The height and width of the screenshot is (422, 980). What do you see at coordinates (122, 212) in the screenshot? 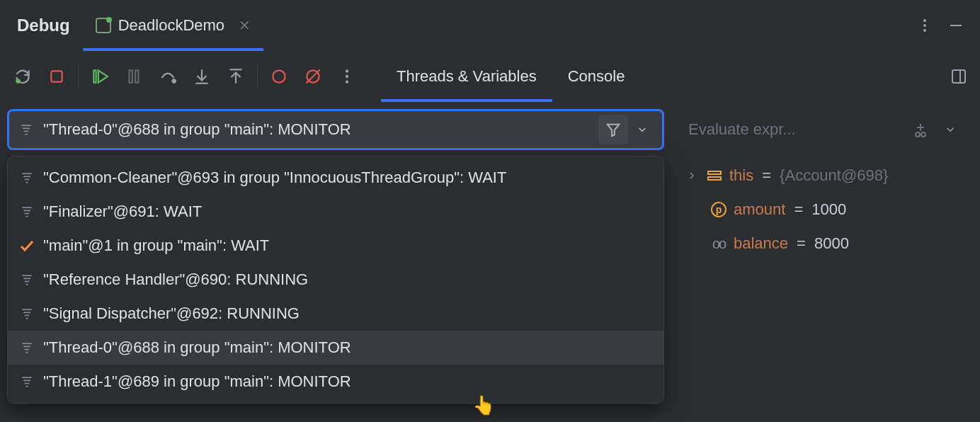
I see `thread-label: "Finalizer"@691: WAIT` at bounding box center [122, 212].